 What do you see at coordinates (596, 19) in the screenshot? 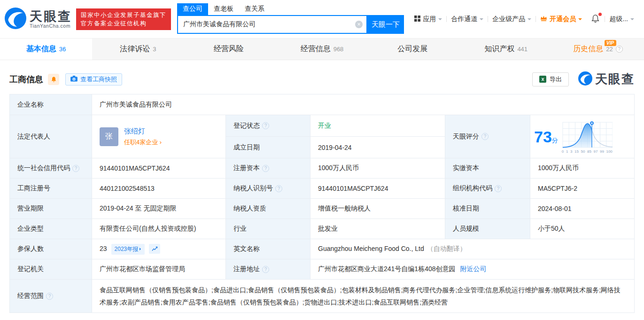
I see `notification-bell` at bounding box center [596, 19].